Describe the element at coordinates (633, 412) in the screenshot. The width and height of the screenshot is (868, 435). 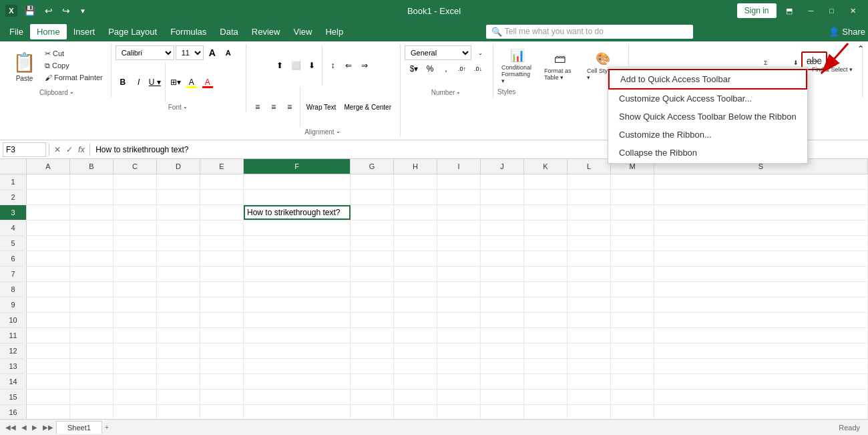
I see `cell-M16` at that location.